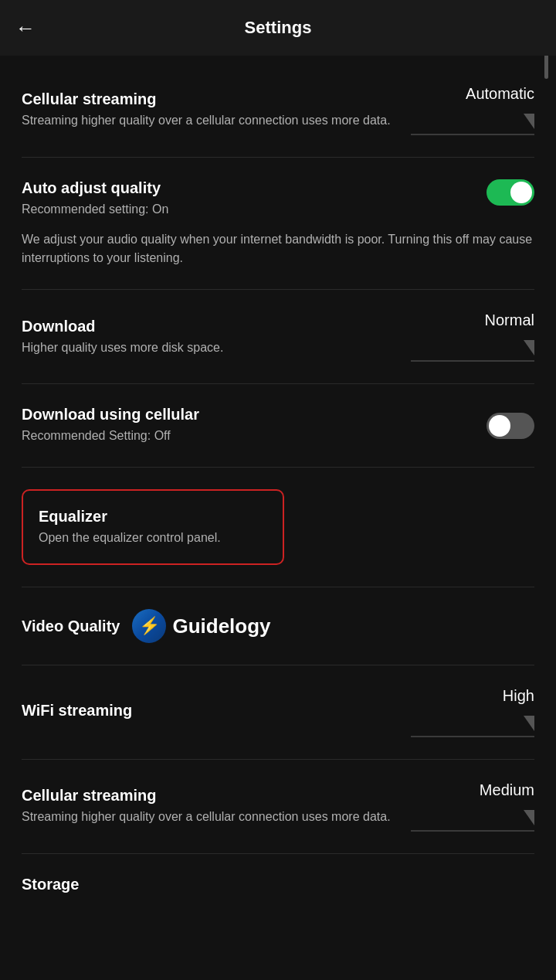  I want to click on wifi-streaming-title: WiFi streaming, so click(208, 711).